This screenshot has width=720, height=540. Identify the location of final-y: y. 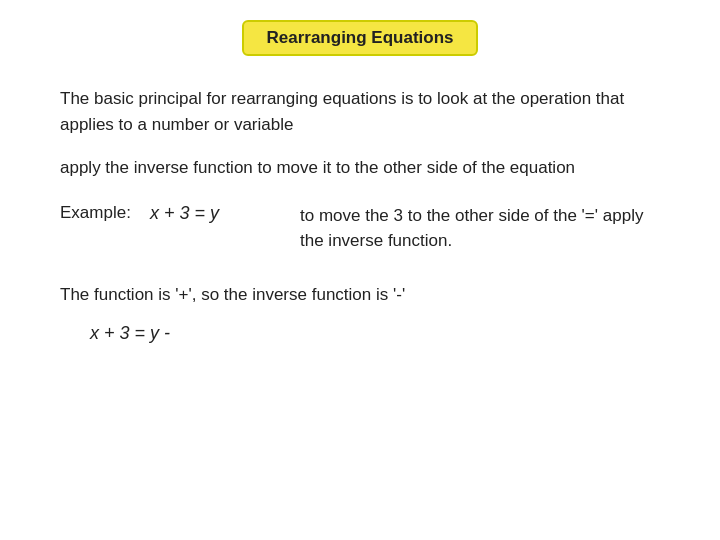
(154, 333).